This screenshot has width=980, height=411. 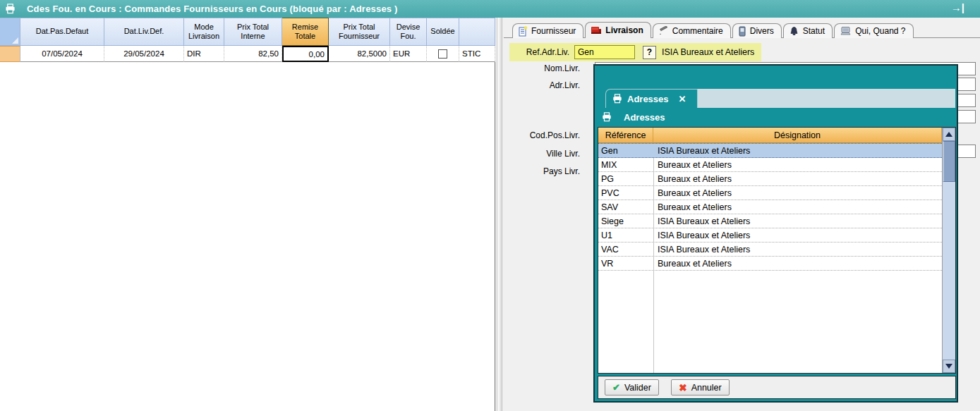 What do you see at coordinates (626, 264) in the screenshot?
I see `cell-reference: VR` at bounding box center [626, 264].